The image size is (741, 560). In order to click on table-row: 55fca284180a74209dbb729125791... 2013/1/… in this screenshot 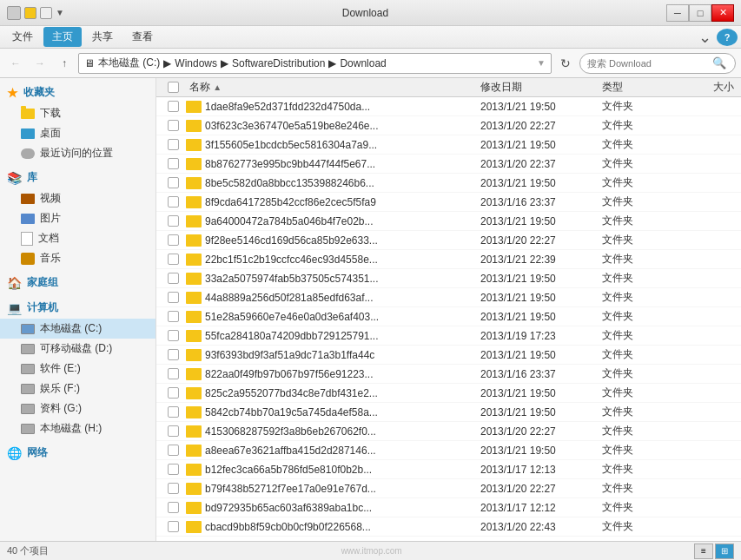, I will do `click(448, 336)`.